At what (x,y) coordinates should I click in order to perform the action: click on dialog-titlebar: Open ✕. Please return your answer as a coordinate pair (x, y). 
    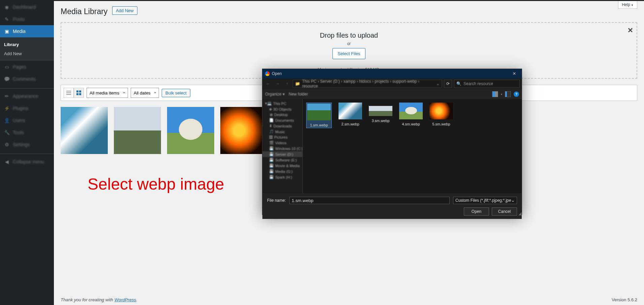
    Looking at the image, I should click on (392, 74).